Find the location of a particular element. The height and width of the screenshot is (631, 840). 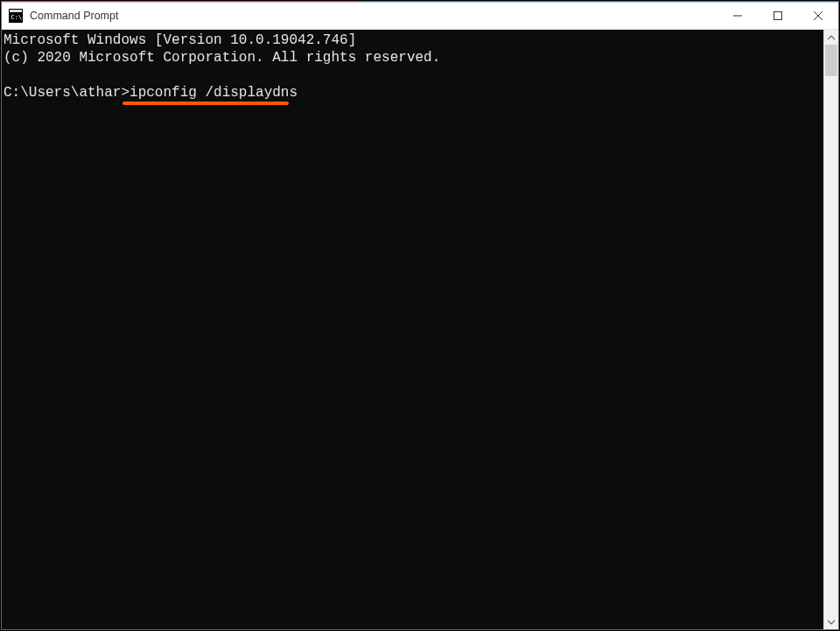

command-text: ipconfig /displaydns is located at coordinates (214, 93).